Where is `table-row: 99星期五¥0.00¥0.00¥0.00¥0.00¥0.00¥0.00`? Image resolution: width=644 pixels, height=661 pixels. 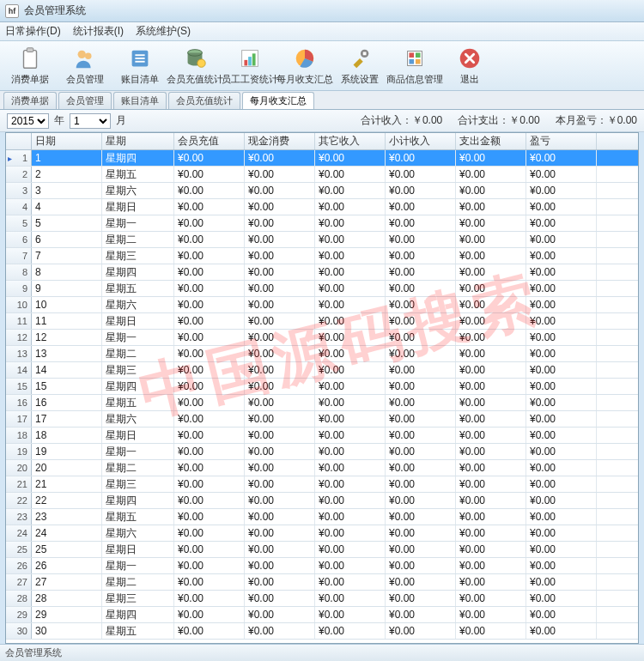 table-row: 99星期五¥0.00¥0.00¥0.00¥0.00¥0.00¥0.00 is located at coordinates (322, 288).